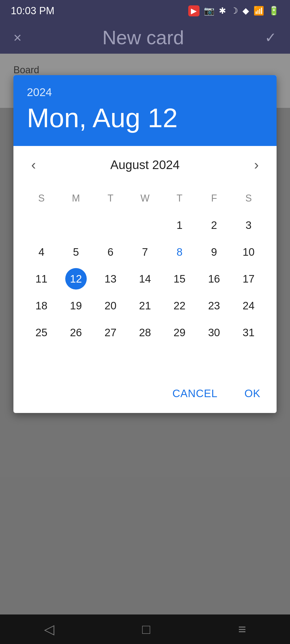 Image resolution: width=290 pixels, height=644 pixels. What do you see at coordinates (145, 396) in the screenshot?
I see `dp-actions: CANCEL OK` at bounding box center [145, 396].